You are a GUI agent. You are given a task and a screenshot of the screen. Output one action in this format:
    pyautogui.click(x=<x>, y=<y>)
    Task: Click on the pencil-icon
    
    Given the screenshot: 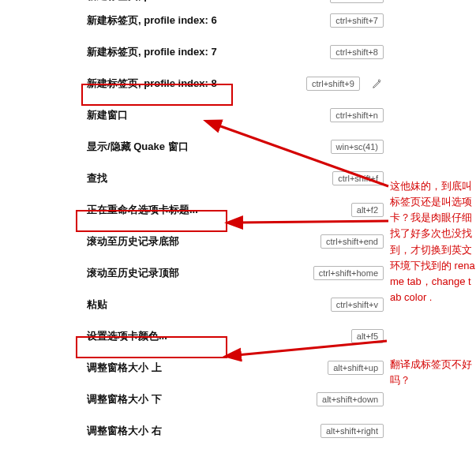 What is the action you would take?
    pyautogui.click(x=377, y=84)
    